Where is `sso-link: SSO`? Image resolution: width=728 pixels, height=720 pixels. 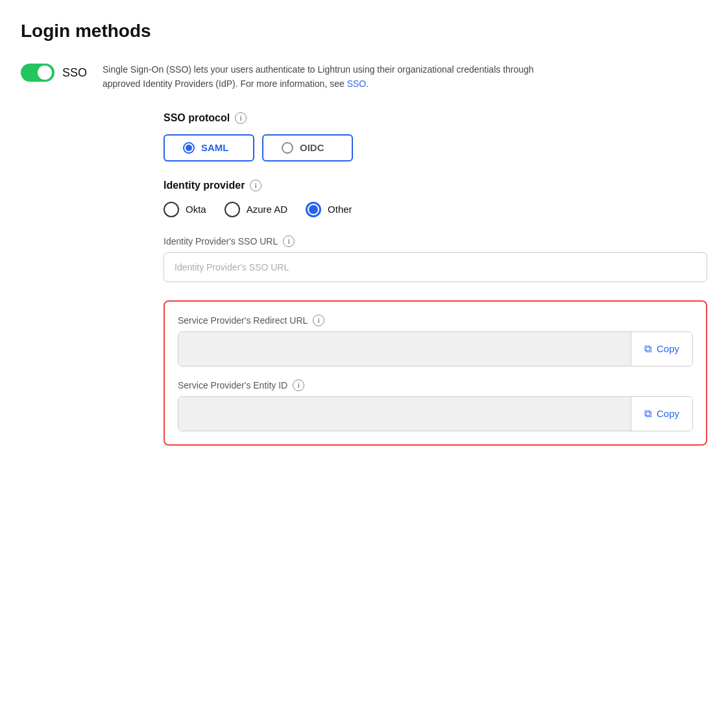
sso-link: SSO is located at coordinates (357, 84).